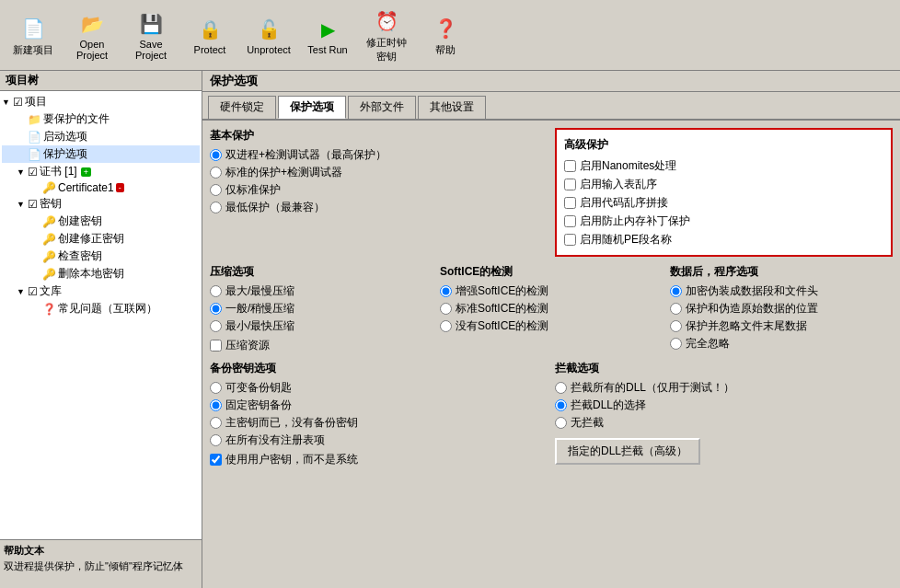 Image resolution: width=900 pixels, height=588 pixels. Describe the element at coordinates (101, 291) in the screenshot. I see `sidebar-item-library: ▼ ☑ 文库` at that location.